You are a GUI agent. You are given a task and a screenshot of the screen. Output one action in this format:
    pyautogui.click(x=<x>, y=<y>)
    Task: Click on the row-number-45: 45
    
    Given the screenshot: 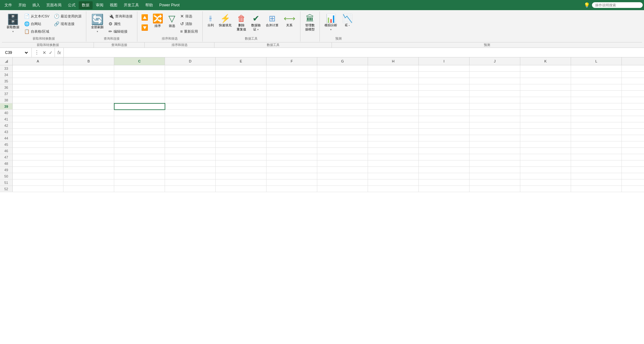 What is the action you would take?
    pyautogui.click(x=6, y=145)
    